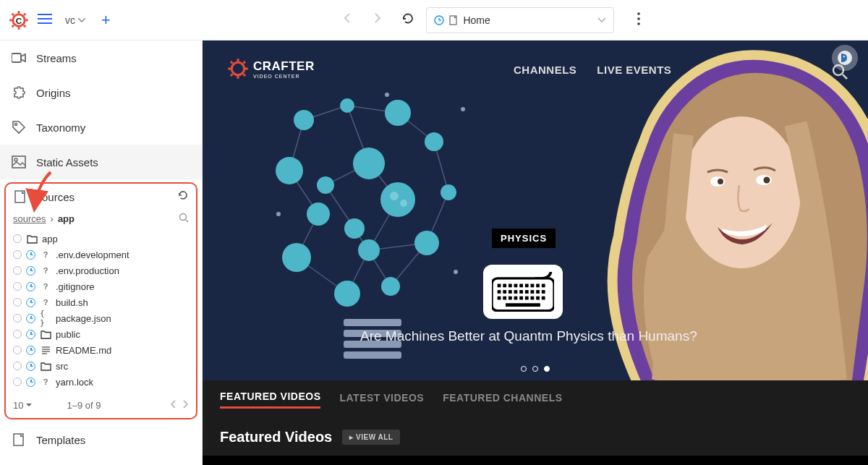  Describe the element at coordinates (183, 197) in the screenshot. I see `sources-refresh-button` at that location.